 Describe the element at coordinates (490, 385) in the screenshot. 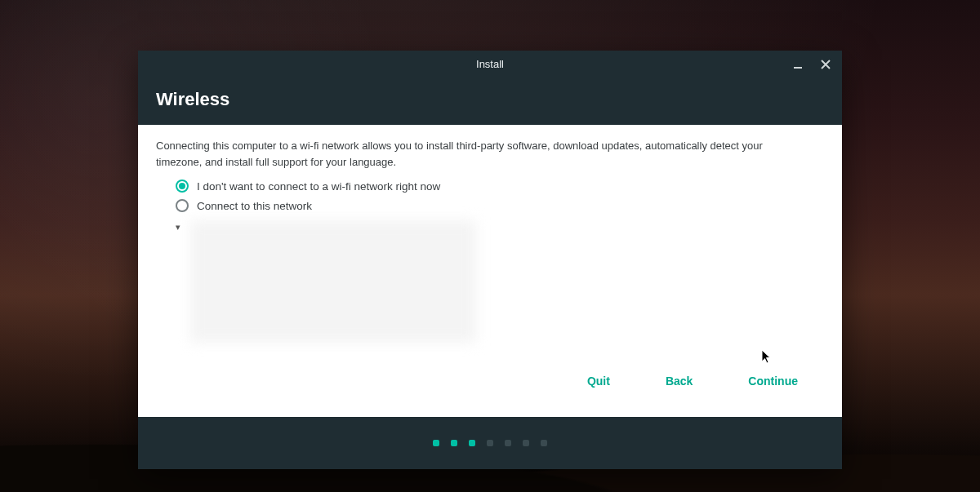

I see `footer-buttons: Quit Back Continue` at that location.